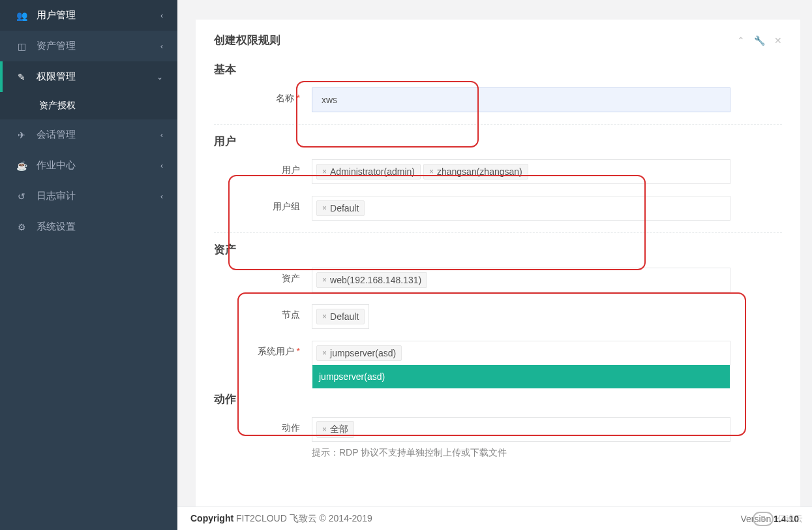 The width and height of the screenshot is (812, 530). What do you see at coordinates (247, 40) in the screenshot?
I see `panel-title: 创建权限规则` at bounding box center [247, 40].